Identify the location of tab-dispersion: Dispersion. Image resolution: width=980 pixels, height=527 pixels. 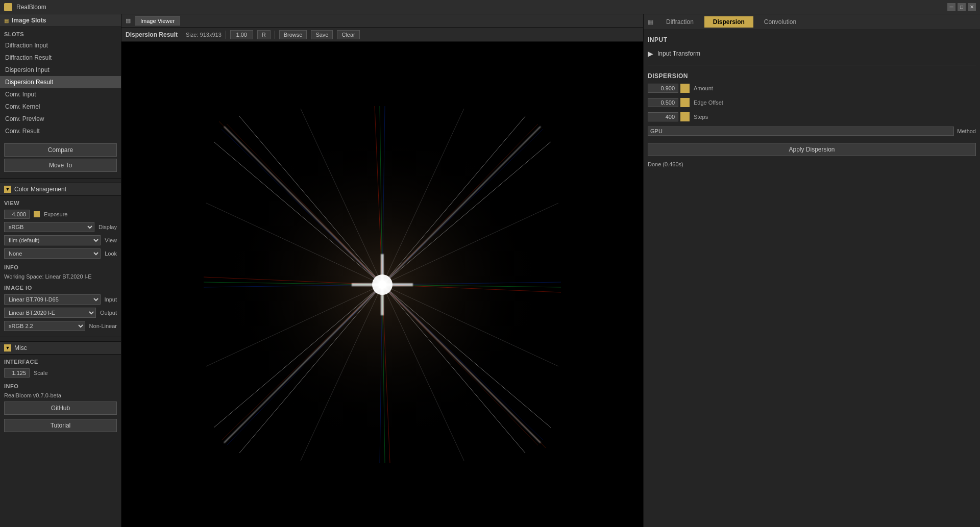
(729, 22).